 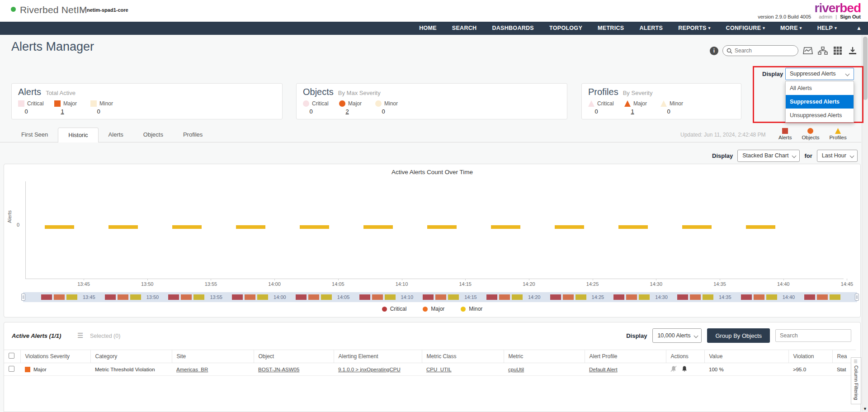 I want to click on chart-type-select: Stacked Bar Chart, so click(x=769, y=156).